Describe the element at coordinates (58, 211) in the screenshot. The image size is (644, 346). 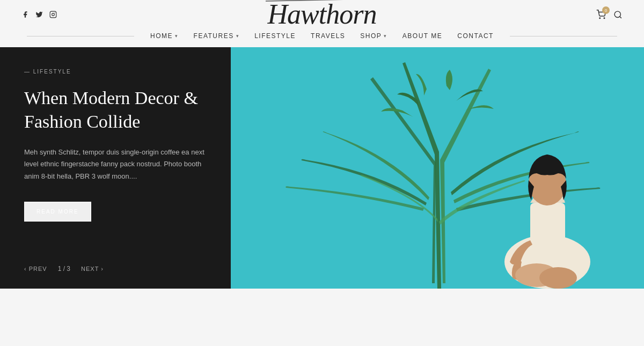
I see `read-more-button: READ MORE` at that location.